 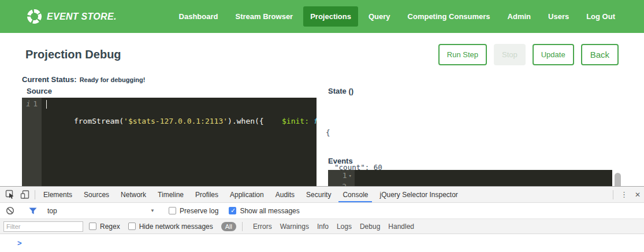 I want to click on devtools-tab-profiles: Profiles, so click(x=207, y=194).